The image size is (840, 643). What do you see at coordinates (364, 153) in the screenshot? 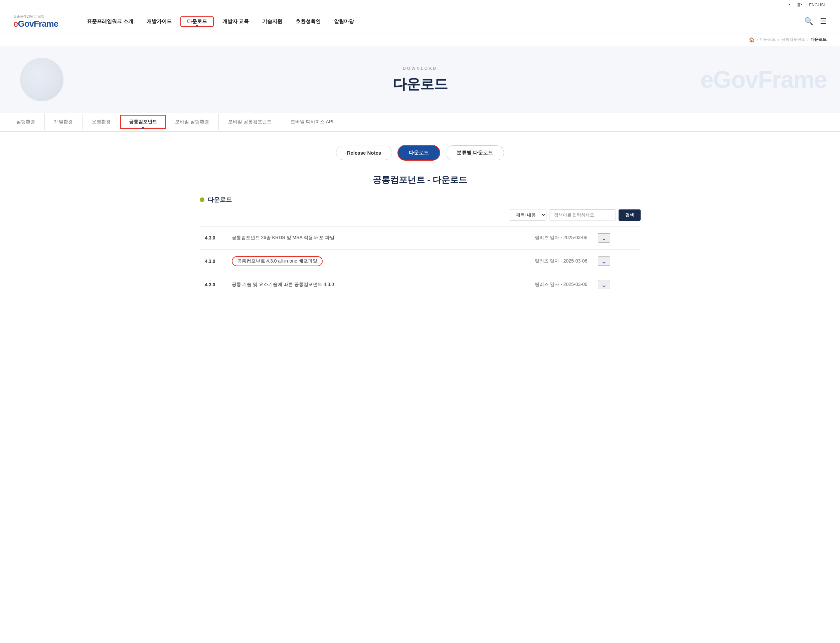
I see `sub-tab-release-notes: Release Notes` at bounding box center [364, 153].